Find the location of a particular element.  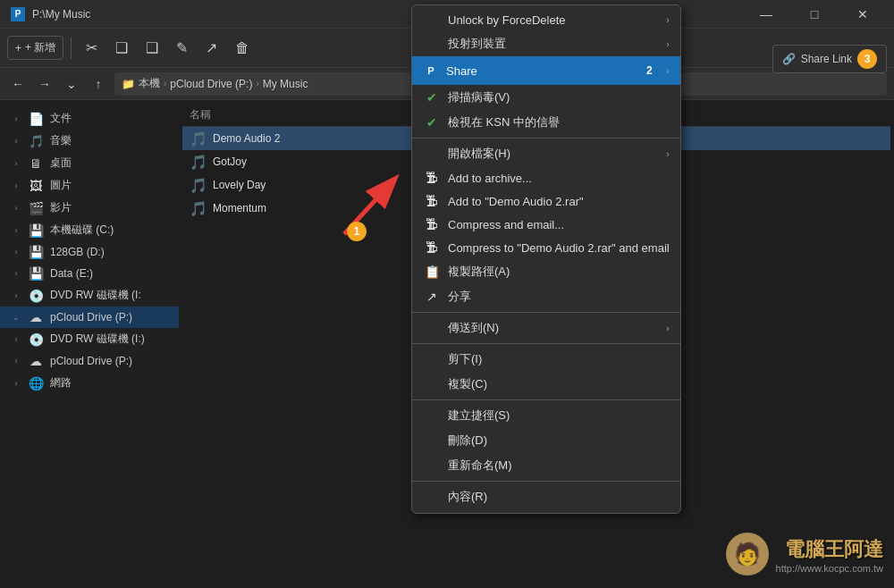

sidebar-label-dvd-i: DVD RW 磁碟機 (I: is located at coordinates (96, 295).